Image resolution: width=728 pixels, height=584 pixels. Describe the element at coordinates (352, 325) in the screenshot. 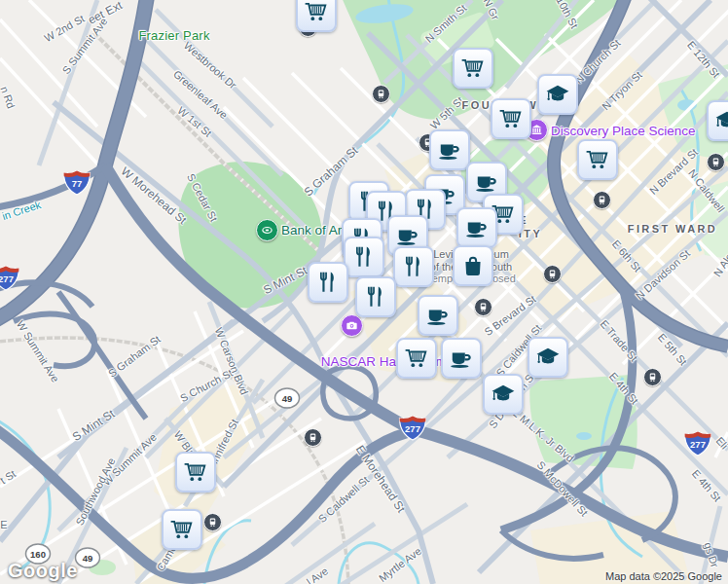

I see `camera-icon` at that location.